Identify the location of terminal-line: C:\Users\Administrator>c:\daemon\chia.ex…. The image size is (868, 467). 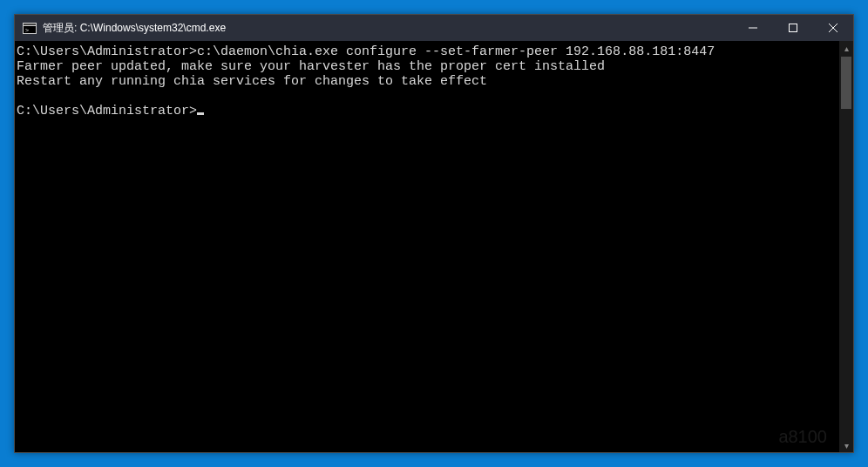
(427, 52).